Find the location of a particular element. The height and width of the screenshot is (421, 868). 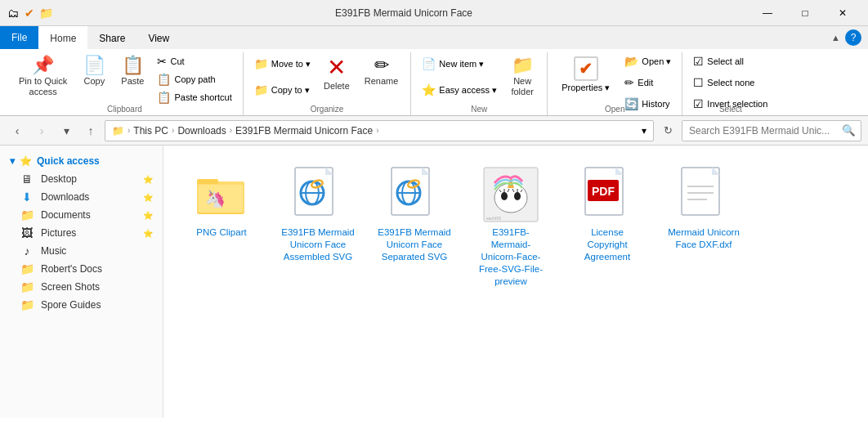

quick-access-icon: ⭐ is located at coordinates (26, 161).